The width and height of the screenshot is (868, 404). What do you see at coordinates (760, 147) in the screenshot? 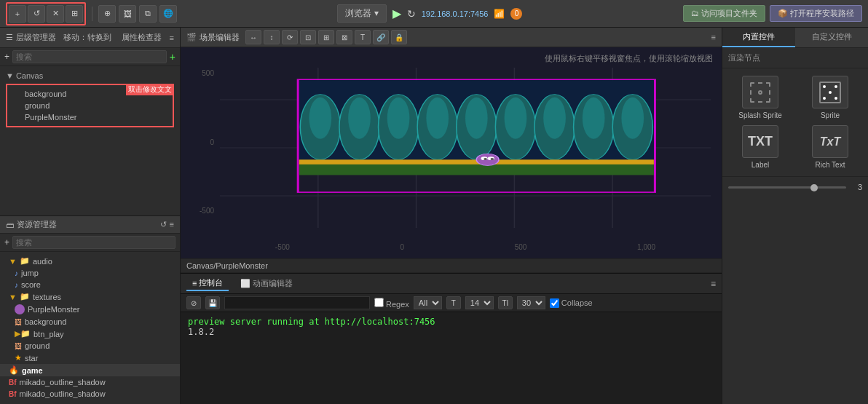
I see `widget-label: TXT Label` at bounding box center [760, 147].